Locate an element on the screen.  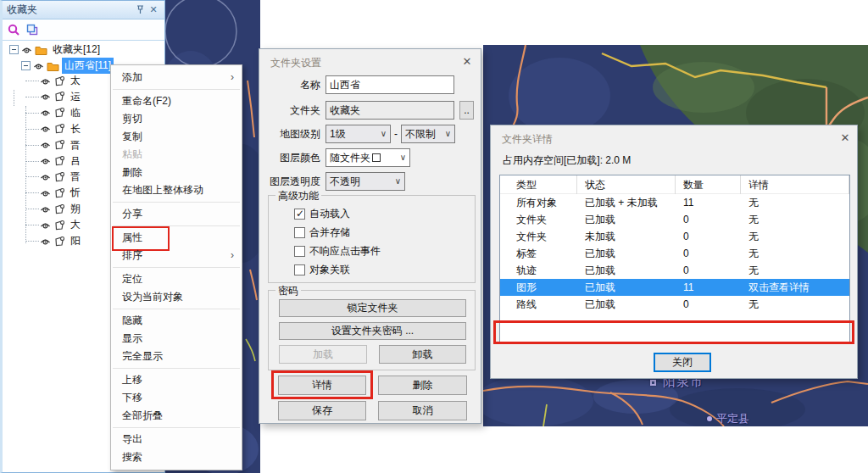
menu-item: 分享 is located at coordinates (176, 214).